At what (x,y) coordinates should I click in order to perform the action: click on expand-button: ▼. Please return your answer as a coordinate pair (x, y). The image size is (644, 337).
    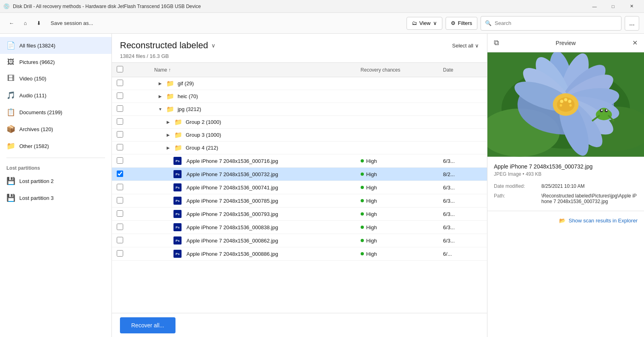
    Looking at the image, I should click on (160, 109).